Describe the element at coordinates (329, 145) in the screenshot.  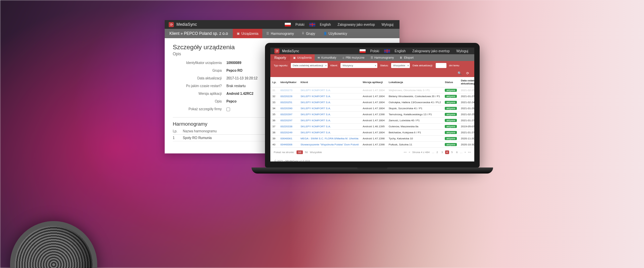
I see `cell-client: Stowarzyszenie "Wspólnota Polska" Dom Po…` at that location.